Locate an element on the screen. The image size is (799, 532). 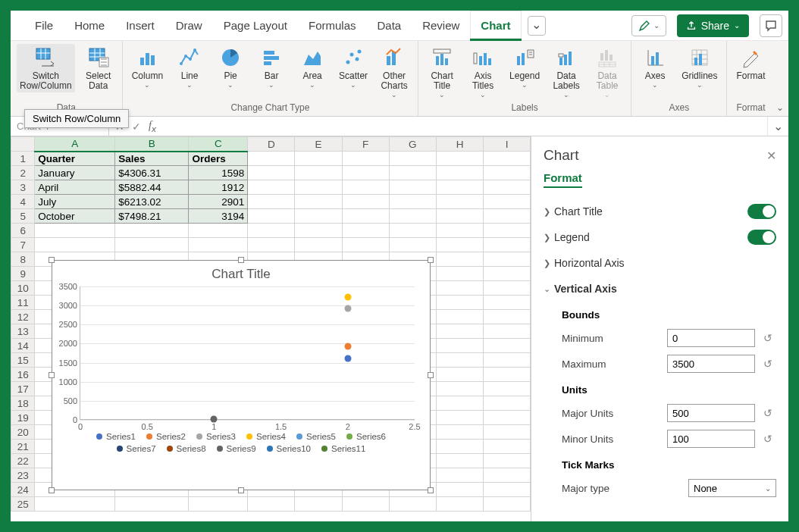
reset-maximum-button: ↺ is located at coordinates (768, 364).